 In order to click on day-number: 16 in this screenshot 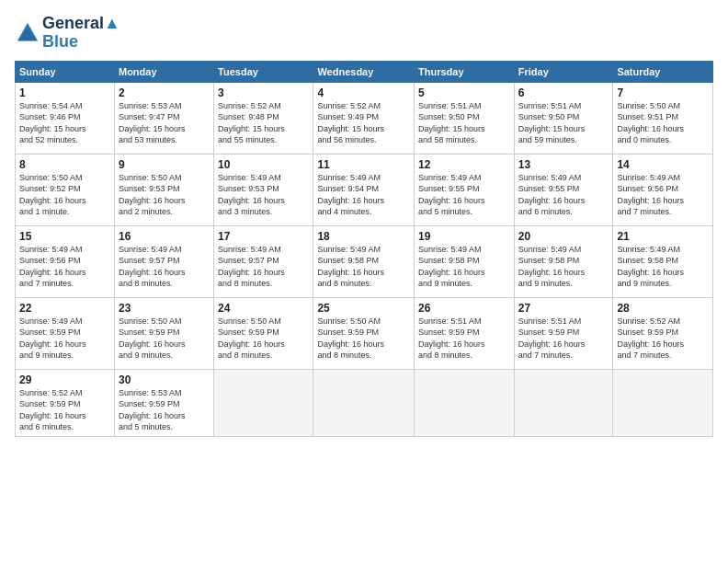, I will do `click(164, 236)`.